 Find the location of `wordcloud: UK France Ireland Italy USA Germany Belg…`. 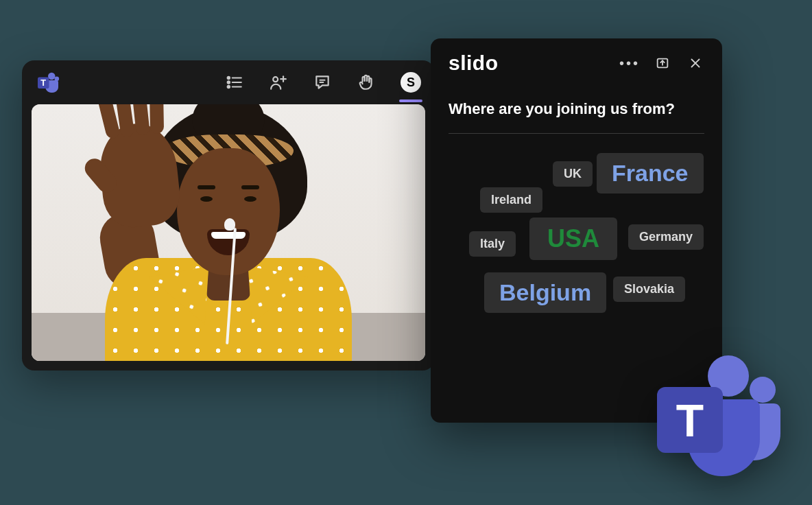

wordcloud: UK France Ireland Italy USA Germany Belg… is located at coordinates (576, 260).